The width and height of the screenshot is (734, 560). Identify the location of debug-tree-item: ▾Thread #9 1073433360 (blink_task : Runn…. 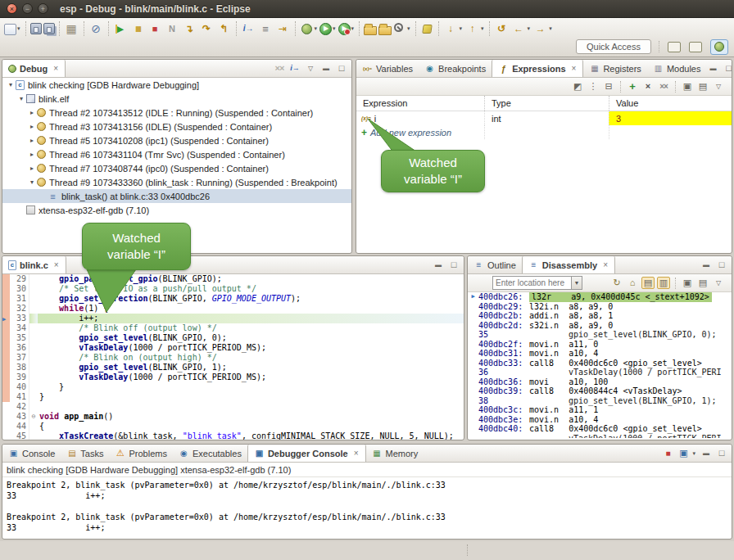
(177, 182).